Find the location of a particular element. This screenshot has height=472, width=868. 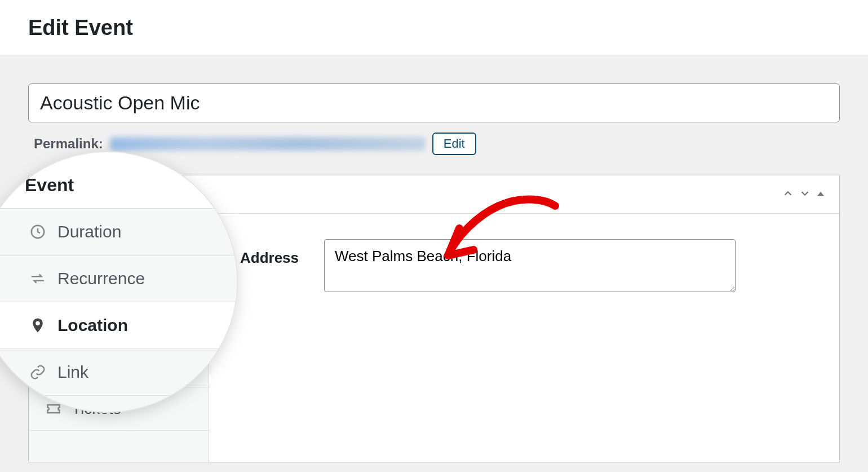

permalink-label: Permalink: is located at coordinates (69, 144).